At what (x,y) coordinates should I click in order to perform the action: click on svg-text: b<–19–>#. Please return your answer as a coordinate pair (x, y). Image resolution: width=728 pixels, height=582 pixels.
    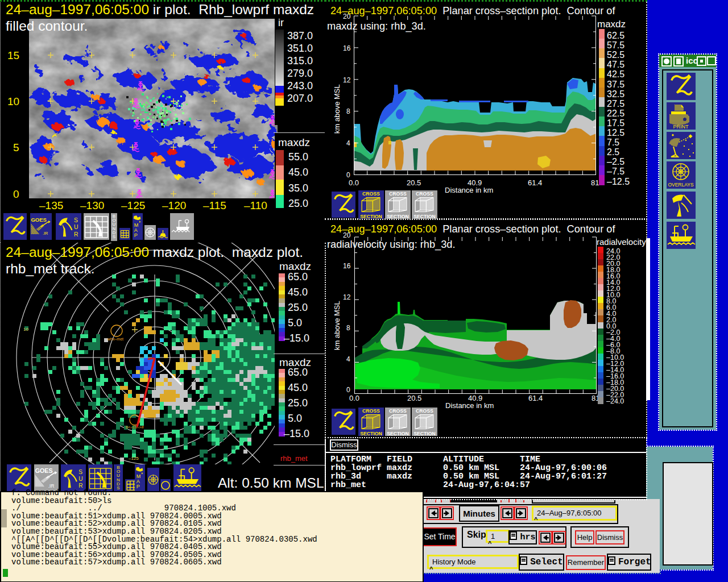
    Looking at the image, I should click on (135, 427).